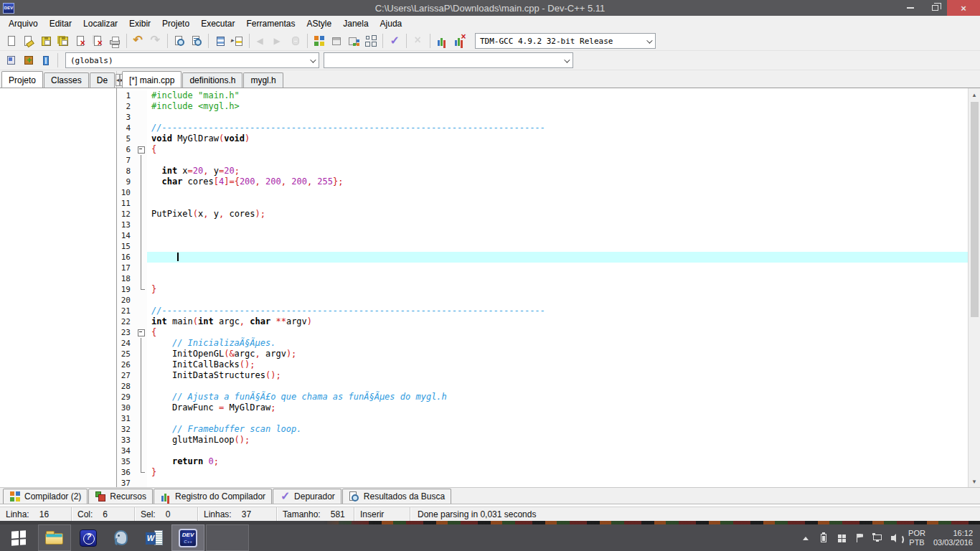 The width and height of the screenshot is (980, 551). I want to click on new-file-button, so click(11, 41).